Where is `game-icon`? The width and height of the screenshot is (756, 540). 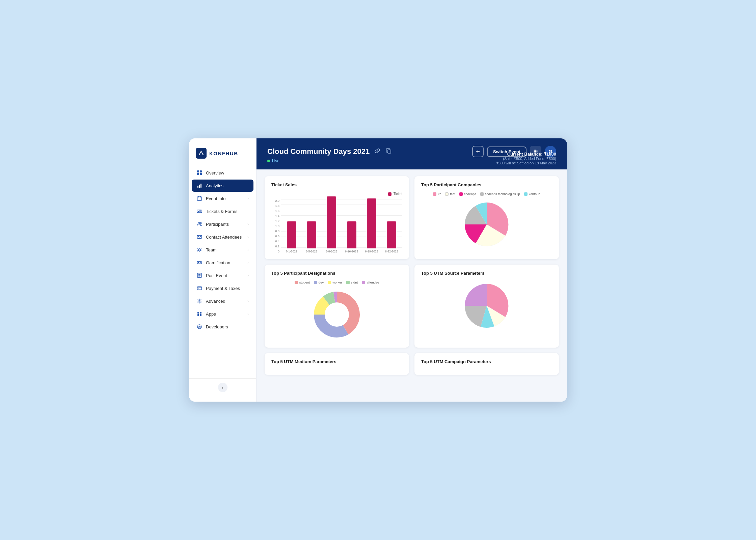
game-icon is located at coordinates (199, 263).